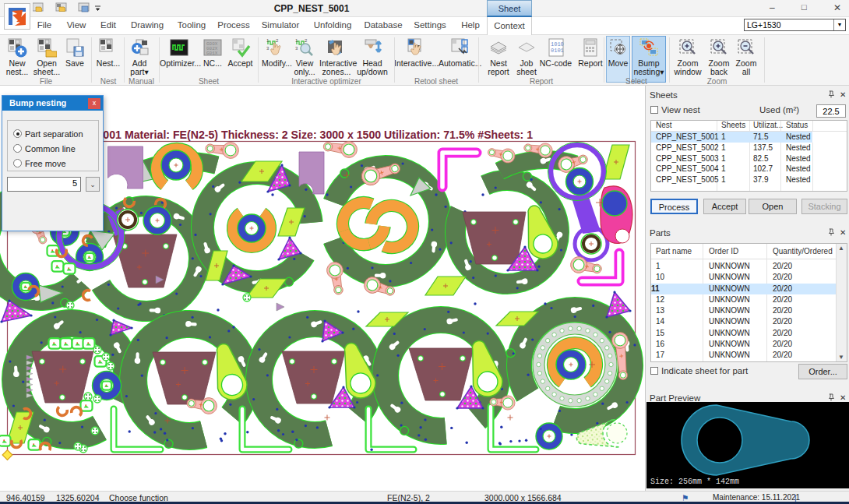 This screenshot has width=849, height=504. What do you see at coordinates (558, 44) in the screenshot?
I see `svg-text: 1010` at bounding box center [558, 44].